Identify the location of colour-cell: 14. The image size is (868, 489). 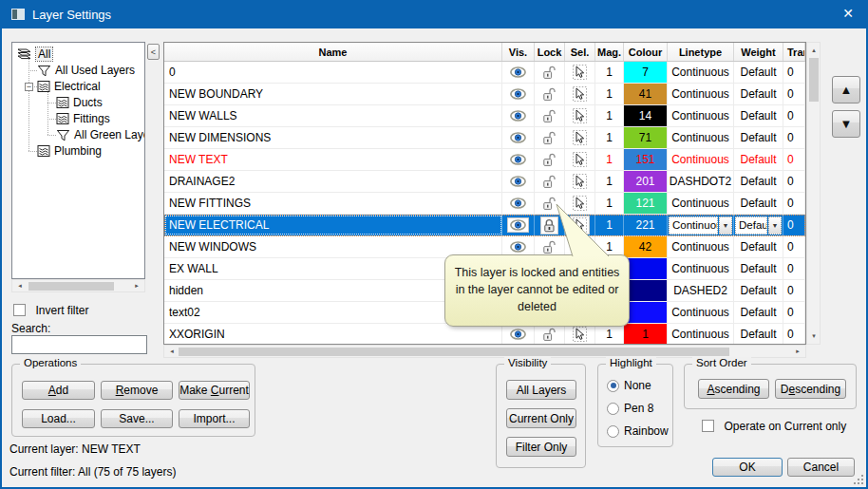
(646, 116).